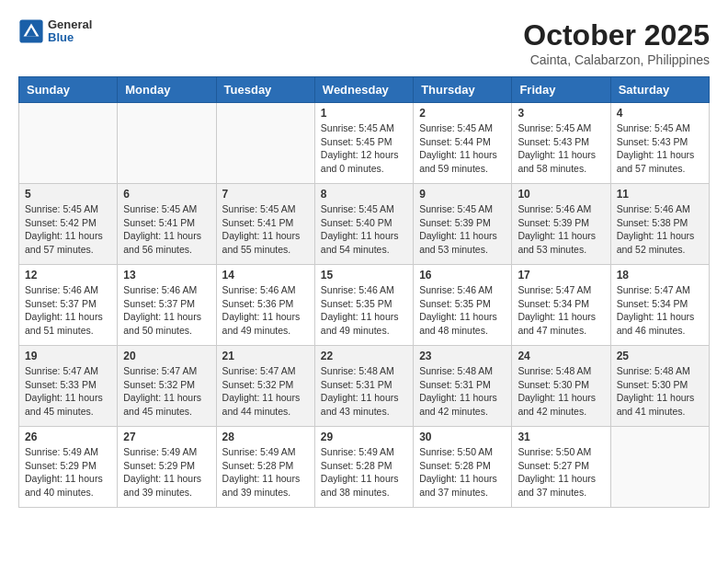  I want to click on day-number: 25, so click(660, 356).